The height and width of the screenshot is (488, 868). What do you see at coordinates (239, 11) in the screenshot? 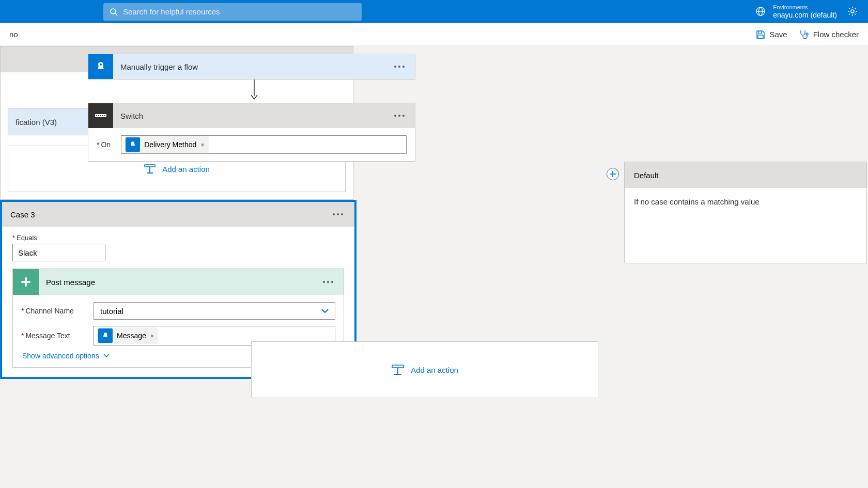
I see `search-input` at bounding box center [239, 11].